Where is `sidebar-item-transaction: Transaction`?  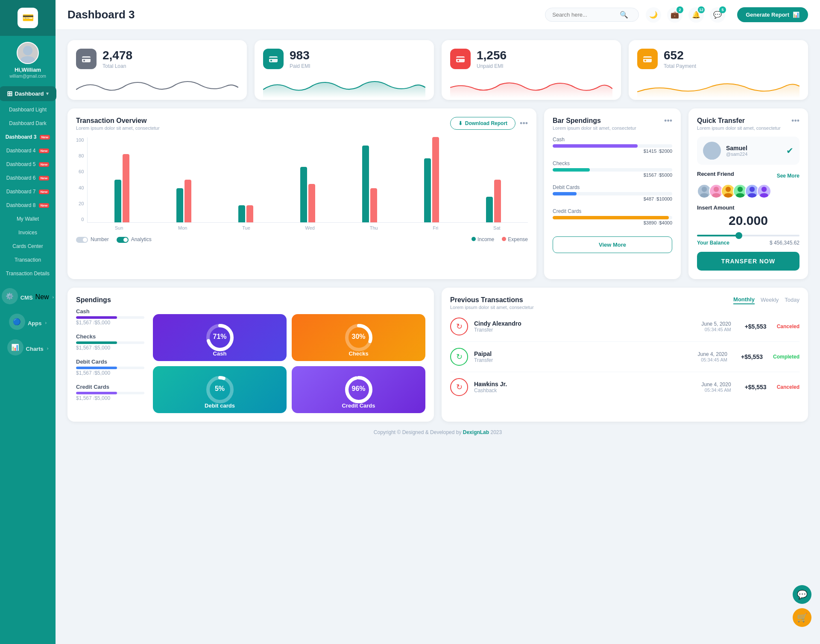
sidebar-item-transaction: Transaction is located at coordinates (28, 260).